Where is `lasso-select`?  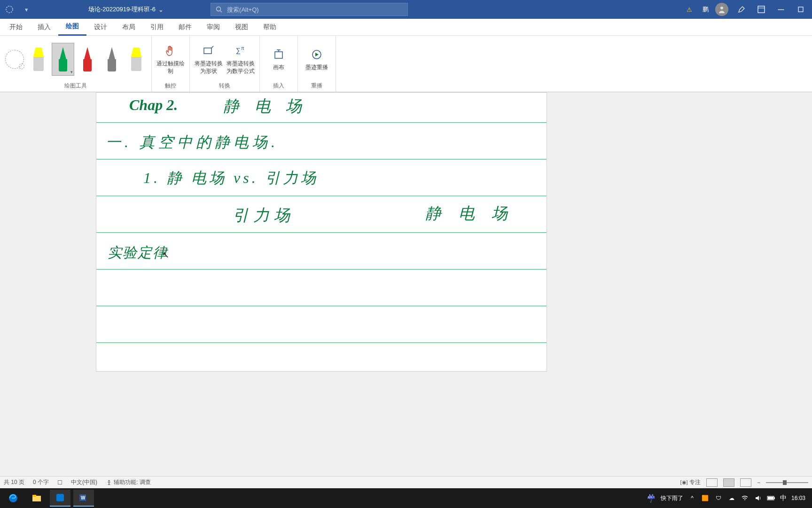
lasso-select is located at coordinates (15, 59).